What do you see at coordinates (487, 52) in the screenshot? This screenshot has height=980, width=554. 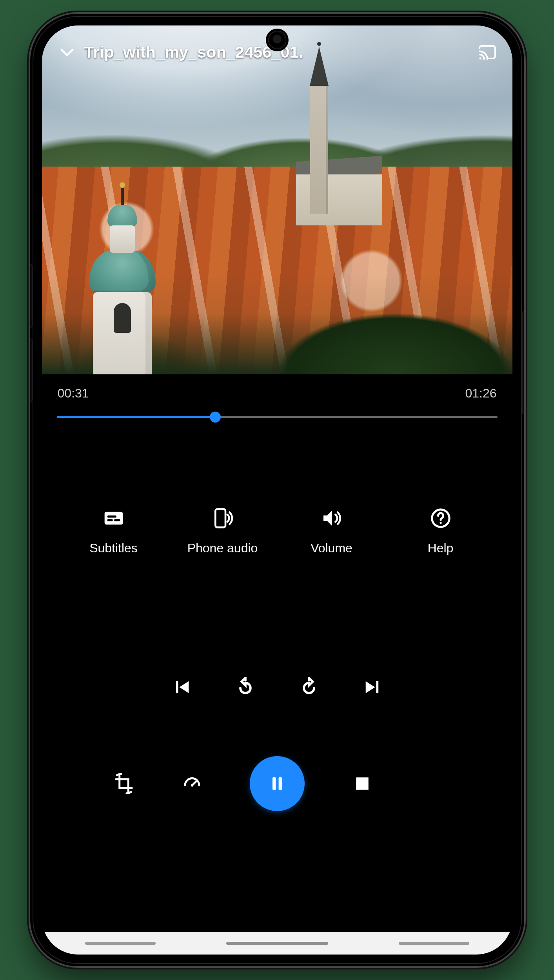 I see `cast-icon` at bounding box center [487, 52].